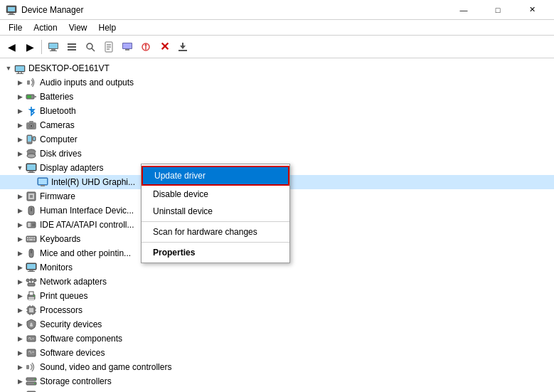 Image resolution: width=554 pixels, height=392 pixels. What do you see at coordinates (20, 83) in the screenshot?
I see `toggle-audio: ▶` at bounding box center [20, 83].